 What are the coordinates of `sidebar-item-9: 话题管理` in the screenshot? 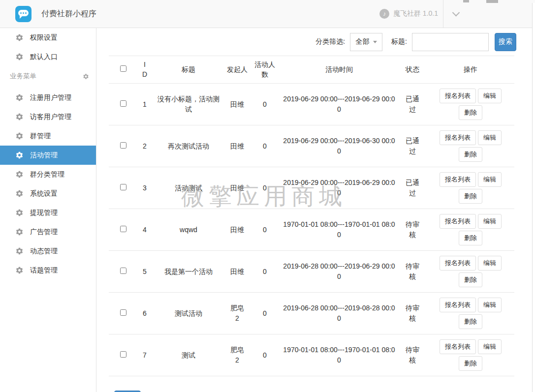 It's located at (48, 271).